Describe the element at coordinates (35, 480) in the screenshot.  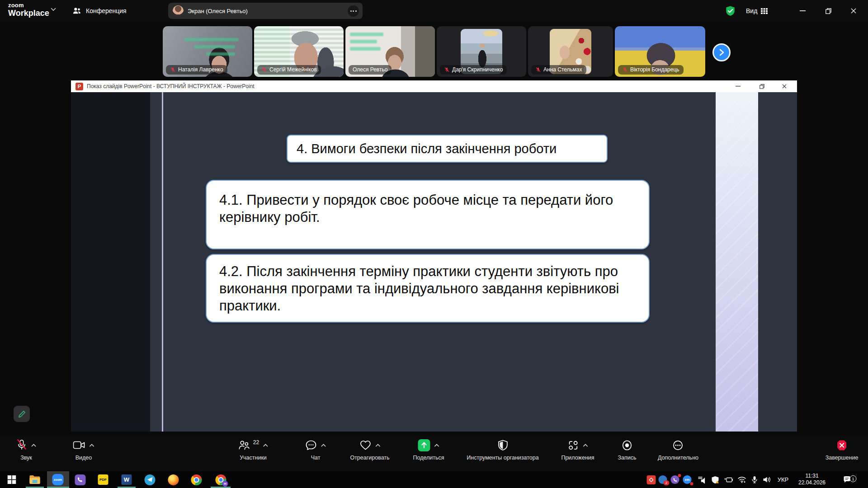
I see `file-explorer-icon` at that location.